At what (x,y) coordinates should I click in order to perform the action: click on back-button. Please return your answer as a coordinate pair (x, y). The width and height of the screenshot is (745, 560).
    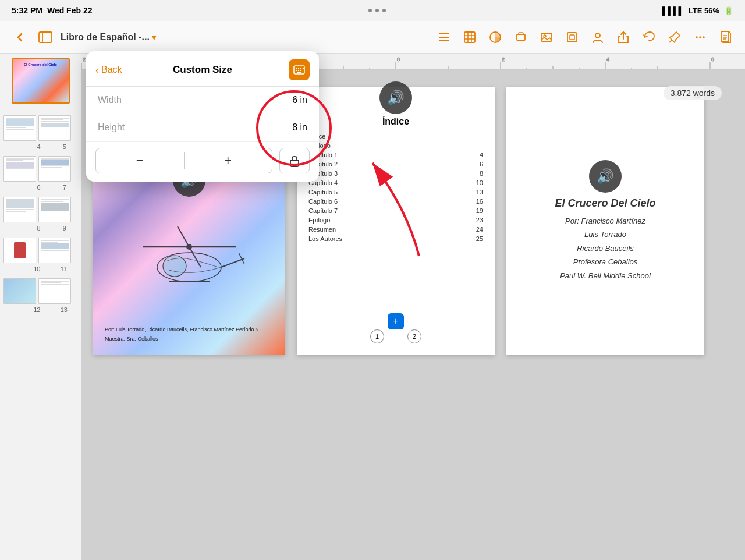
    Looking at the image, I should click on (20, 37).